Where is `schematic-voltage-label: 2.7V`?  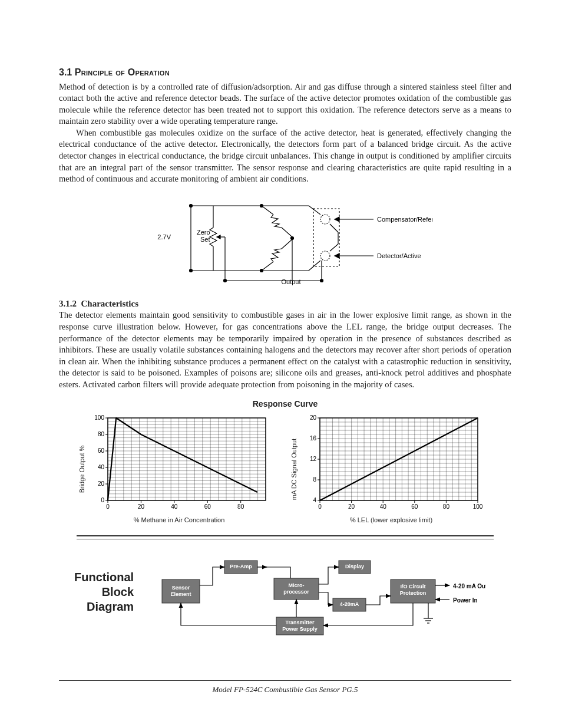
schematic-voltage-label: 2.7V is located at coordinates (164, 237).